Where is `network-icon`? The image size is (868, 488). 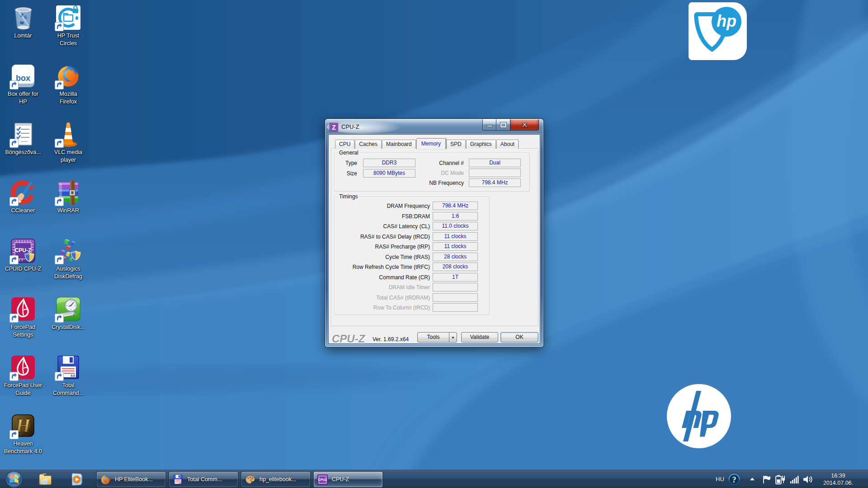 network-icon is located at coordinates (795, 479).